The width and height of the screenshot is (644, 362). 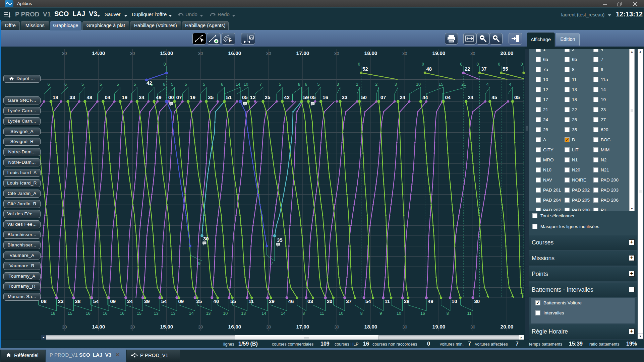 I want to click on svg-text: 7, so click(x=261, y=84).